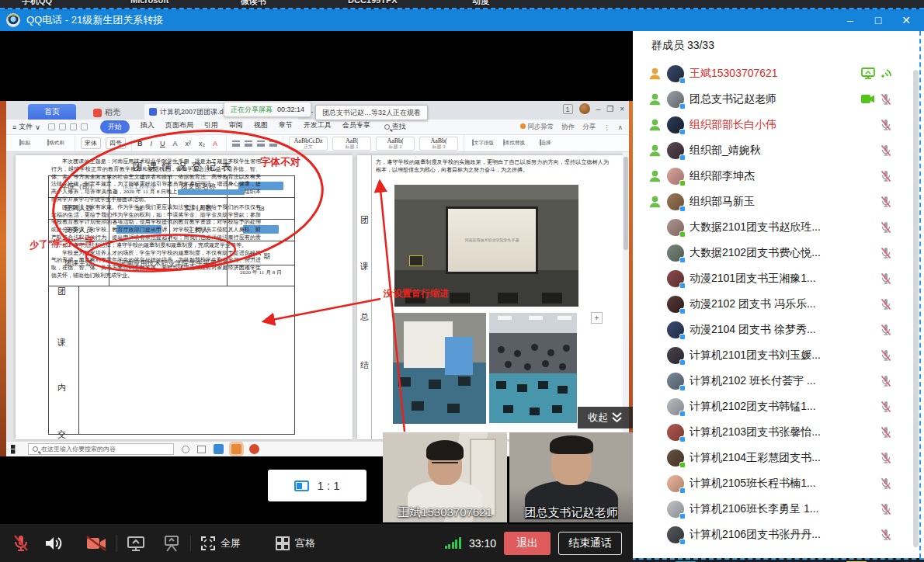 The width and height of the screenshot is (924, 562). I want to click on ribbon-tab-section: 章节, so click(286, 127).